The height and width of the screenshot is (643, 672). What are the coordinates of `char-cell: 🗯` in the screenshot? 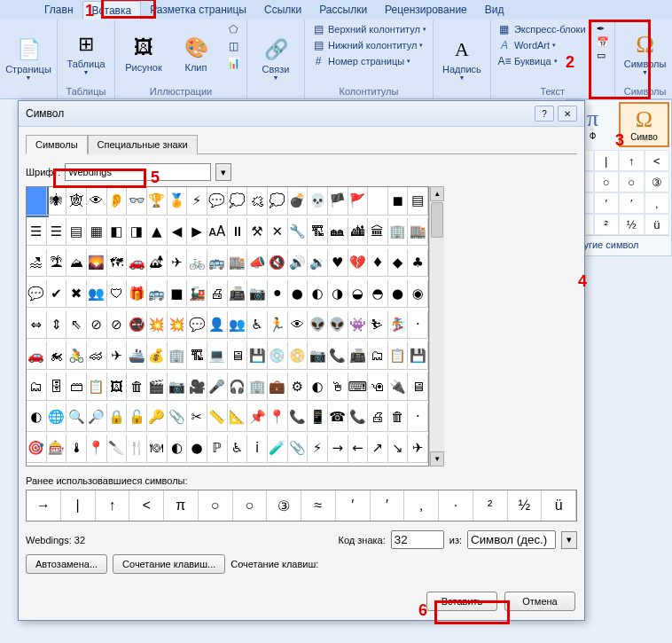 It's located at (257, 201).